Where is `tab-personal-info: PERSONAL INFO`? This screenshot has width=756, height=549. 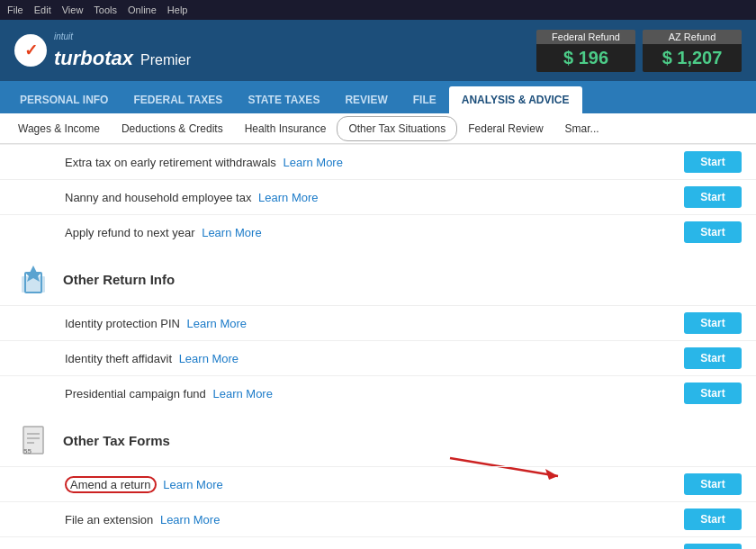
tab-personal-info: PERSONAL INFO is located at coordinates (64, 100).